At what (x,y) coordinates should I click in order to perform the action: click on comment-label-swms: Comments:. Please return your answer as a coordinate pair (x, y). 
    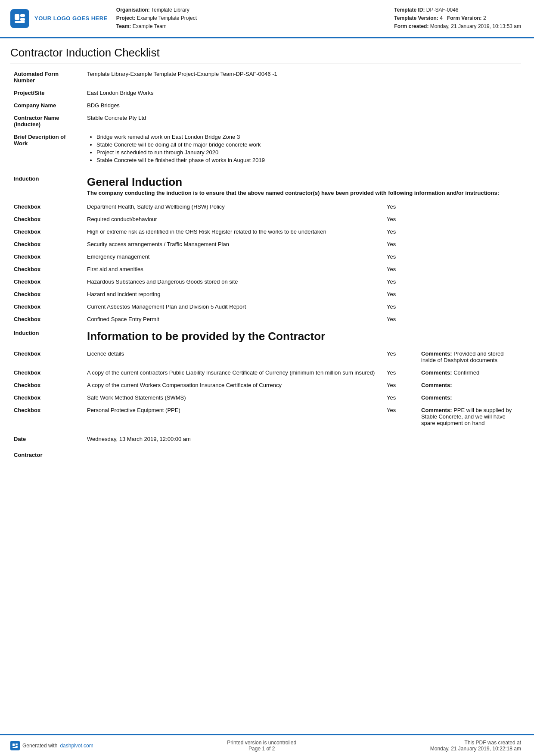
    Looking at the image, I should click on (437, 397).